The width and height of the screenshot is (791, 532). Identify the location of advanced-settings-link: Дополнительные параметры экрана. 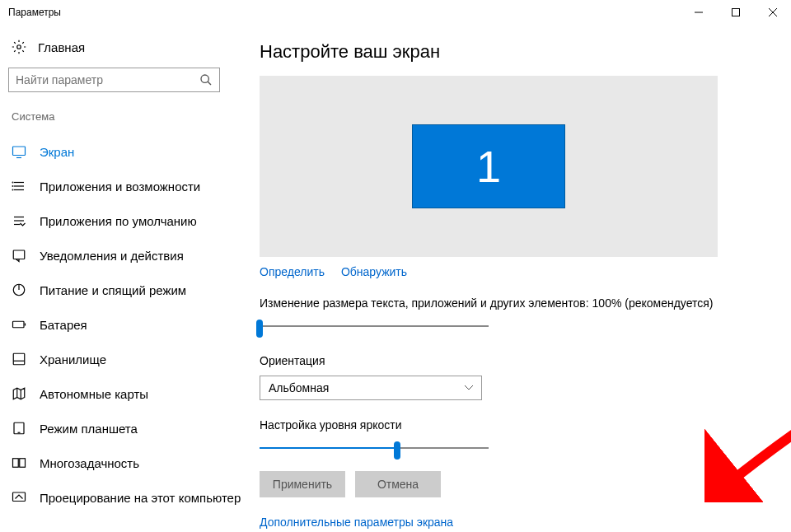
(356, 522).